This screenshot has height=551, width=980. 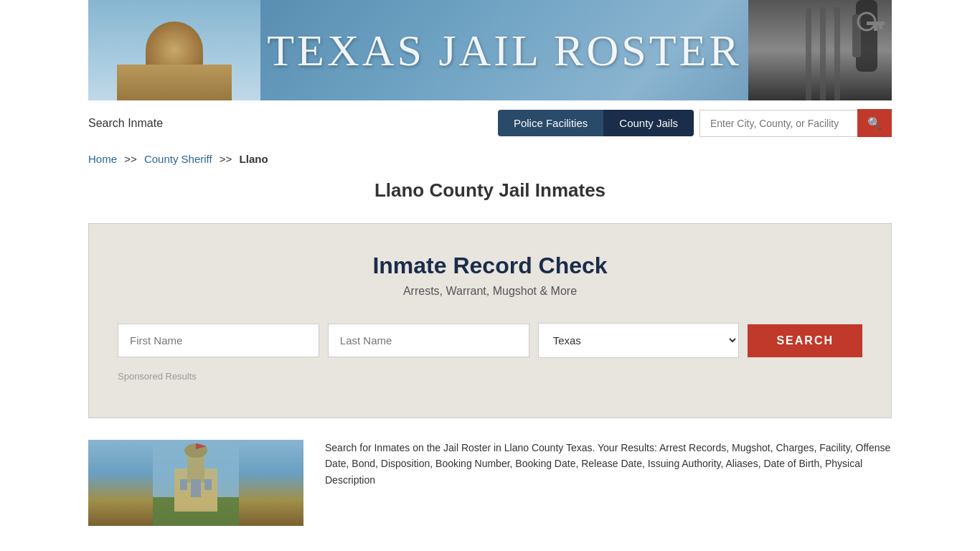 What do you see at coordinates (639, 340) in the screenshot?
I see `state-select: AlabamaAlaskaArizonaArkansasCaliforniaCo…` at bounding box center [639, 340].